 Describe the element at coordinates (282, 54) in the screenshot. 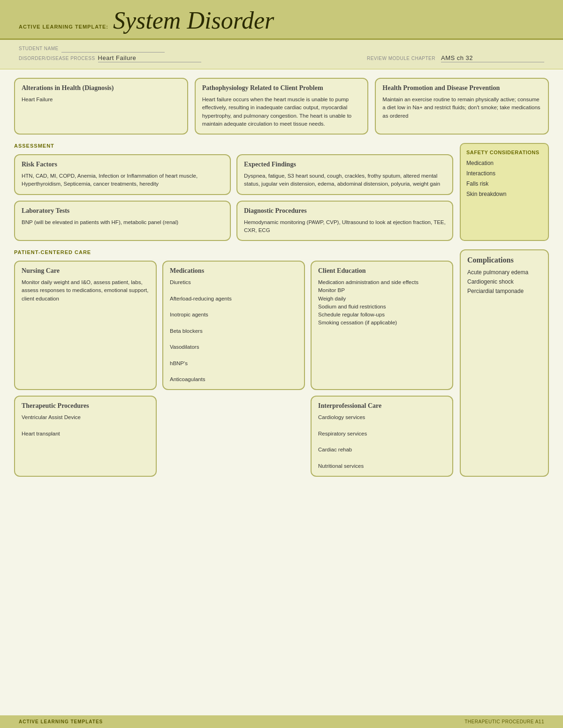

I see `info-bar: STUDENT NAME DISORDER/DISEASE PROCESS He…` at that location.